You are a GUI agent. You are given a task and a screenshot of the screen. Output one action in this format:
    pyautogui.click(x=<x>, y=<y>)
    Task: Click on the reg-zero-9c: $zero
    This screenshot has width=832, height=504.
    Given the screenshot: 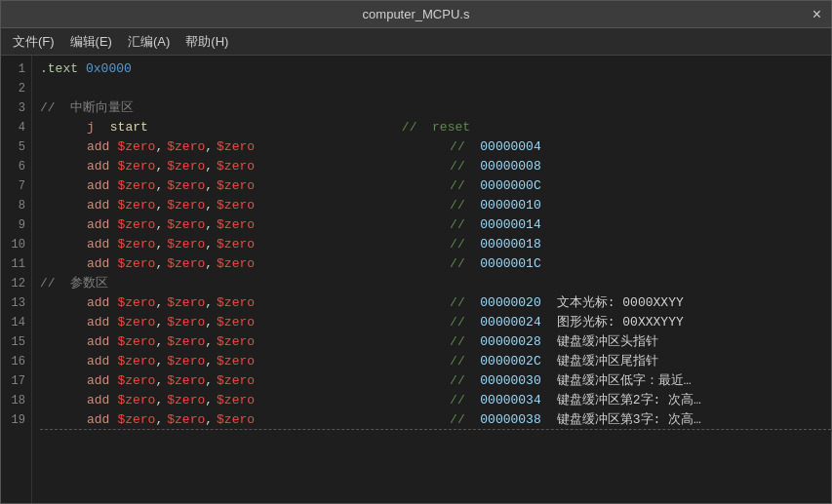 What is the action you would take?
    pyautogui.click(x=236, y=225)
    